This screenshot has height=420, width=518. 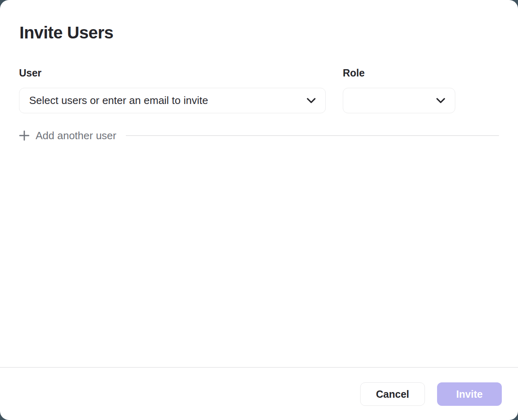 What do you see at coordinates (24, 136) in the screenshot?
I see `plus-icon` at bounding box center [24, 136].